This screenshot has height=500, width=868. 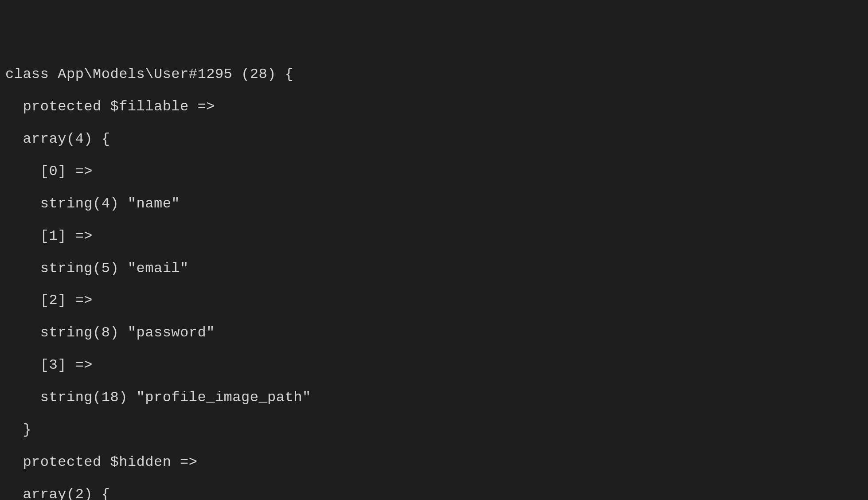 I want to click on fillable-array-open-line: array(4) {, so click(x=434, y=139).